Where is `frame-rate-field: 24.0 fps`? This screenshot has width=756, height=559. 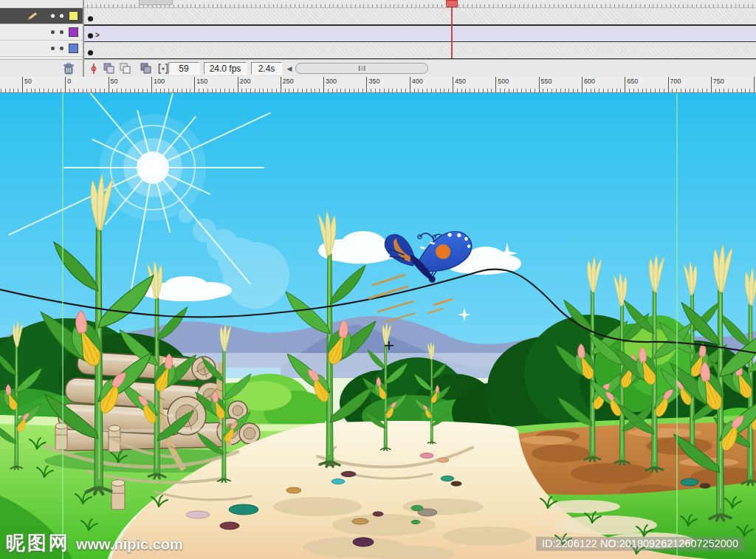 frame-rate-field: 24.0 fps is located at coordinates (225, 68).